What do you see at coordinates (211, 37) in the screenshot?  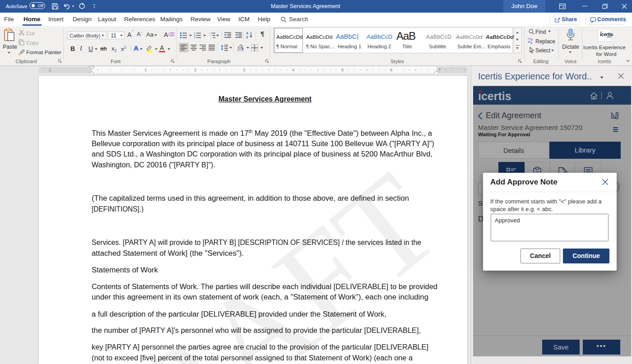 I see `svg-text: i` at bounding box center [211, 37].